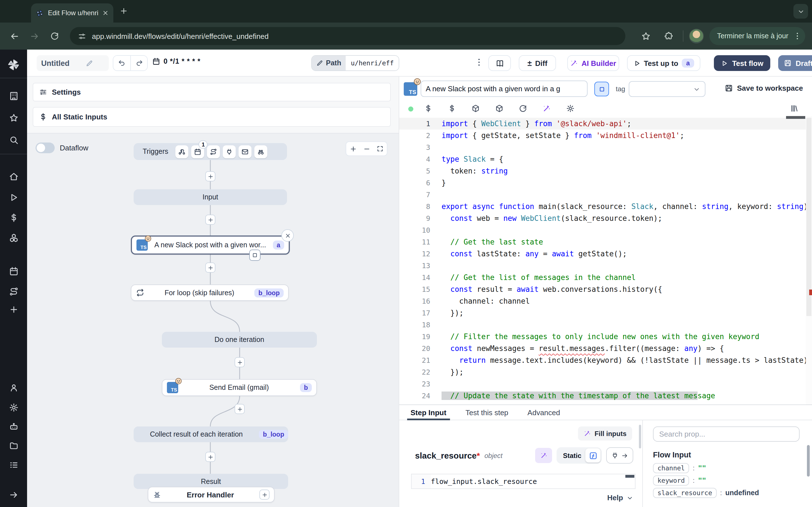 Image resolution: width=812 pixels, height=507 pixels. I want to click on fill-inputs-button: Fill inputs, so click(605, 434).